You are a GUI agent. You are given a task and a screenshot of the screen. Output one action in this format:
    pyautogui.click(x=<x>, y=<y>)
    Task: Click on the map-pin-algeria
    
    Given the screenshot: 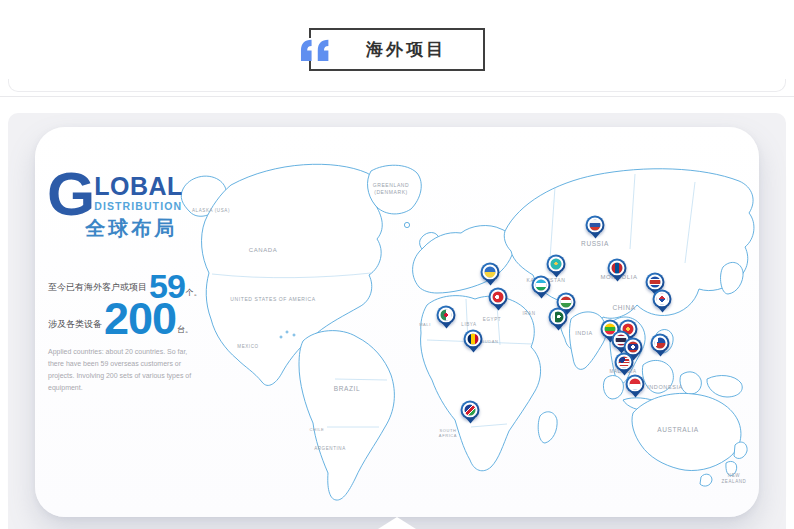 What is the action you would take?
    pyautogui.click(x=446, y=316)
    